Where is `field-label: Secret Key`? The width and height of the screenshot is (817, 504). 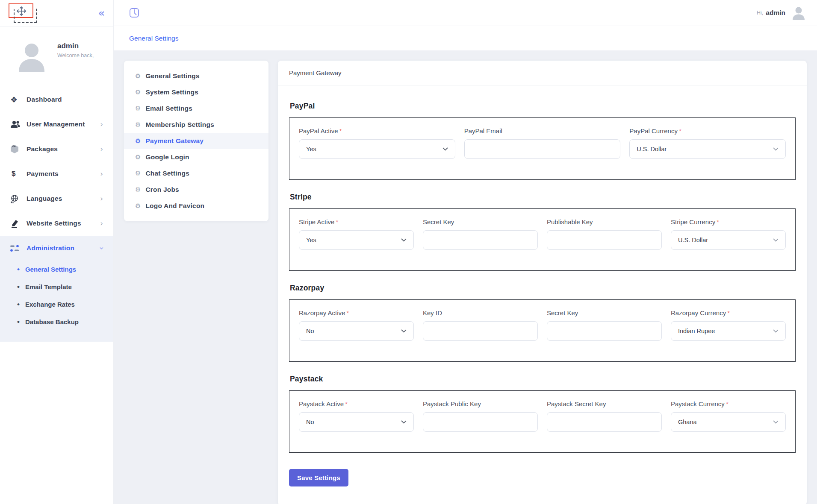 field-label: Secret Key is located at coordinates (481, 222).